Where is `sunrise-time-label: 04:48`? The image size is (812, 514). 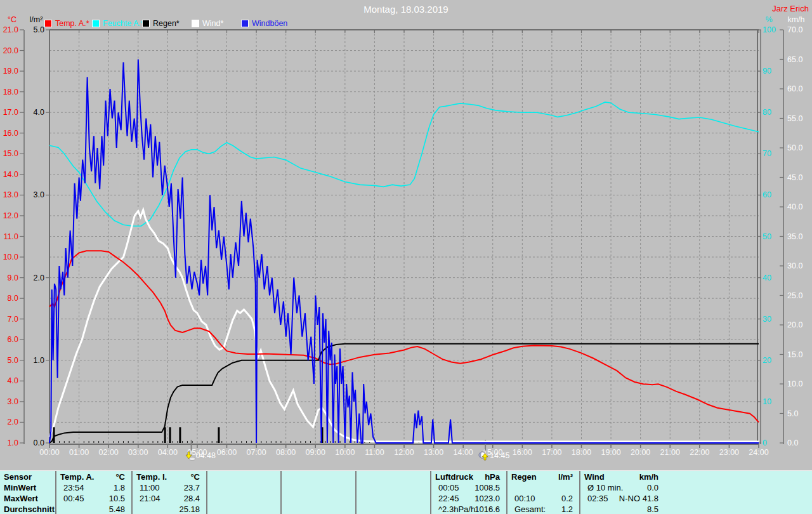
sunrise-time-label: 04:48 is located at coordinates (206, 456).